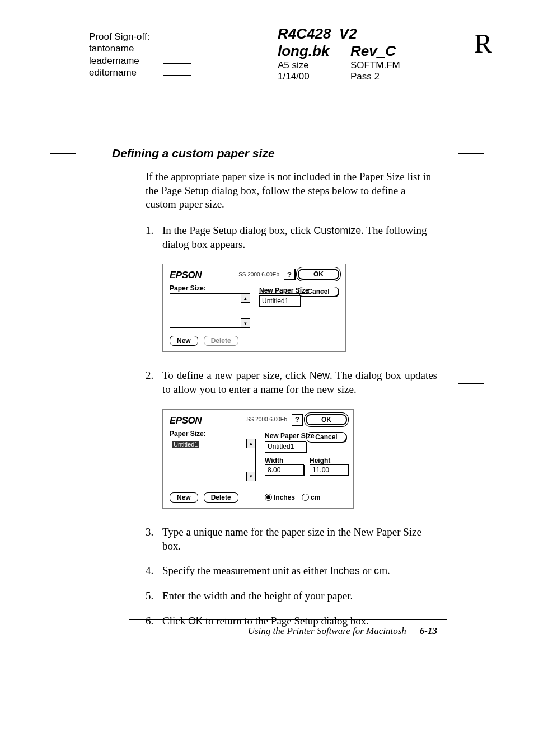 This screenshot has width=534, height=756. Describe the element at coordinates (284, 470) in the screenshot. I see `width-field: 8.00` at that location.